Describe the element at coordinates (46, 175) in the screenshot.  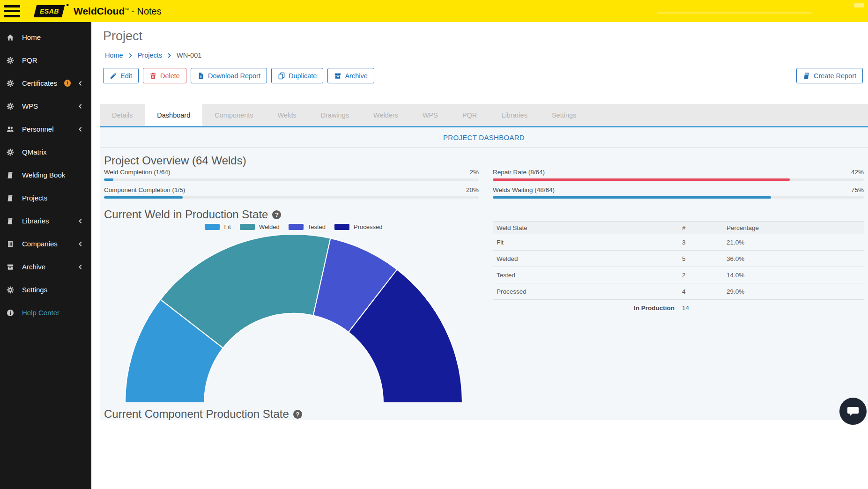
I see `sidebar-item-welding-book: Welding Book` at that location.